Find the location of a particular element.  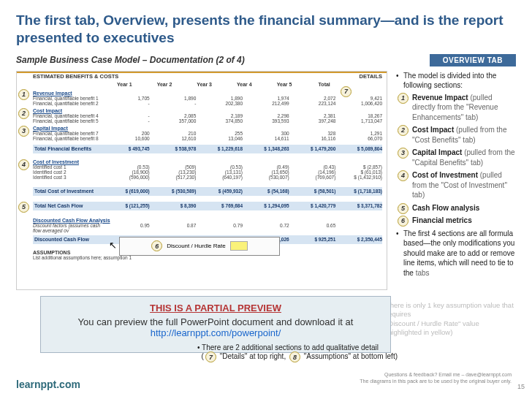

page-number: 15 is located at coordinates (521, 387).